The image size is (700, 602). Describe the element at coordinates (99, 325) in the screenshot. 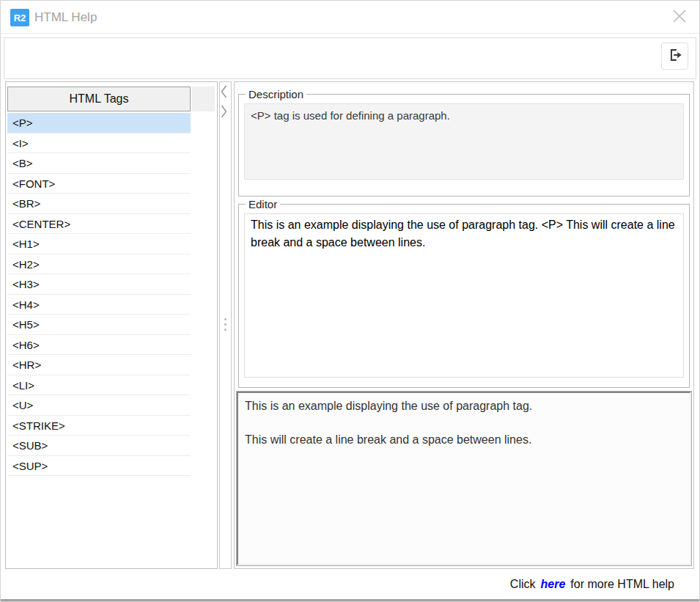

I see `list-item: <H5>` at that location.